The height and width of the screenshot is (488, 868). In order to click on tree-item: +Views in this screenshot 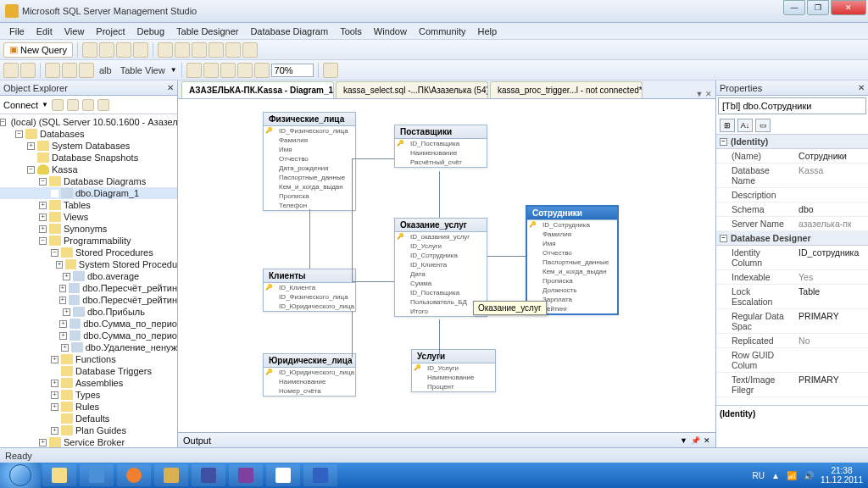, I will do `click(88, 217)`.